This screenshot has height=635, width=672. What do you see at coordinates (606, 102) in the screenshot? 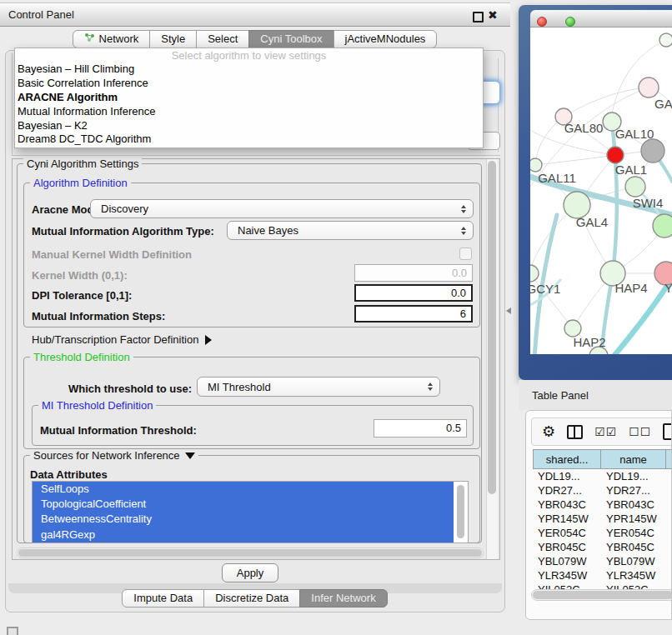
I see `network-edge` at bounding box center [606, 102].